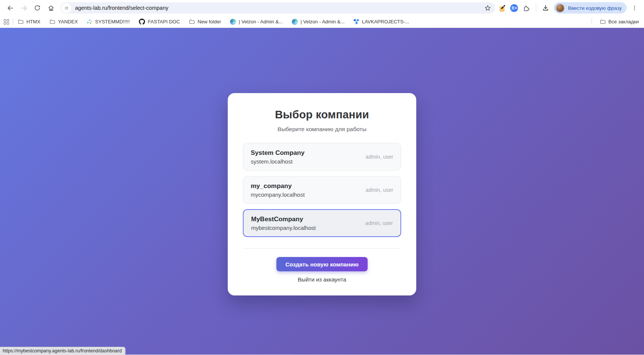  Describe the element at coordinates (526, 8) in the screenshot. I see `puzzle-icon` at that location.